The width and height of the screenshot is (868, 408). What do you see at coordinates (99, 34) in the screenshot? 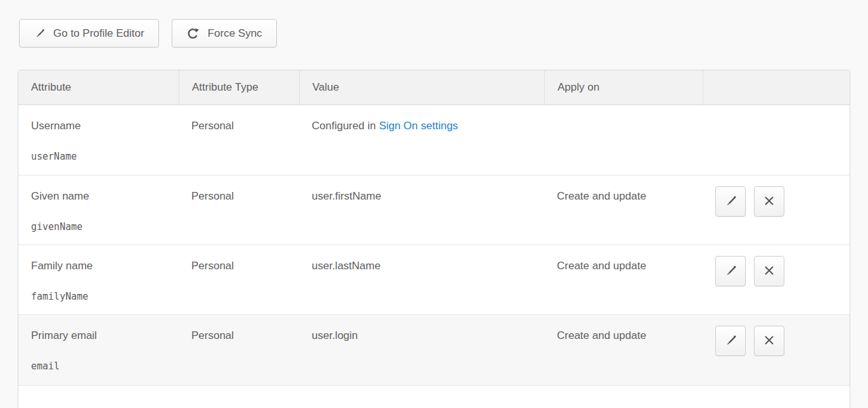
I see `go-to-profile-editor-label: Go to Profile Editor` at bounding box center [99, 34].